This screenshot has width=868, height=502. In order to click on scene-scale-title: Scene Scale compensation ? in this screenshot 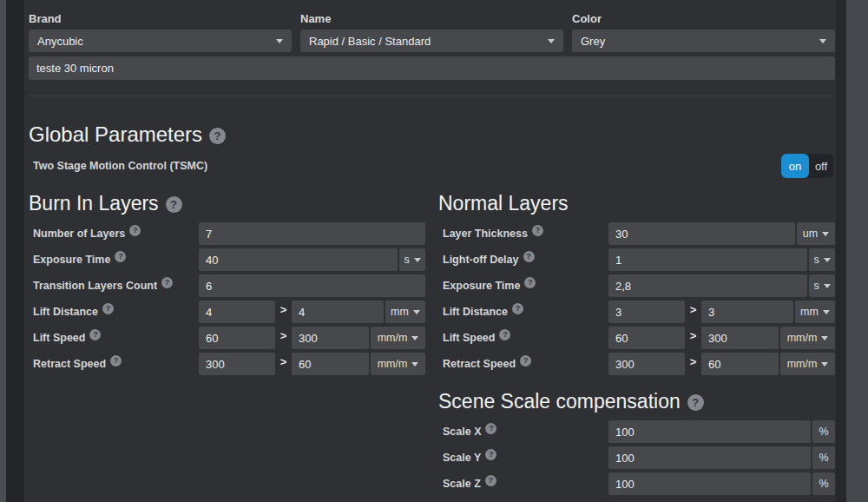, I will do `click(637, 401)`.